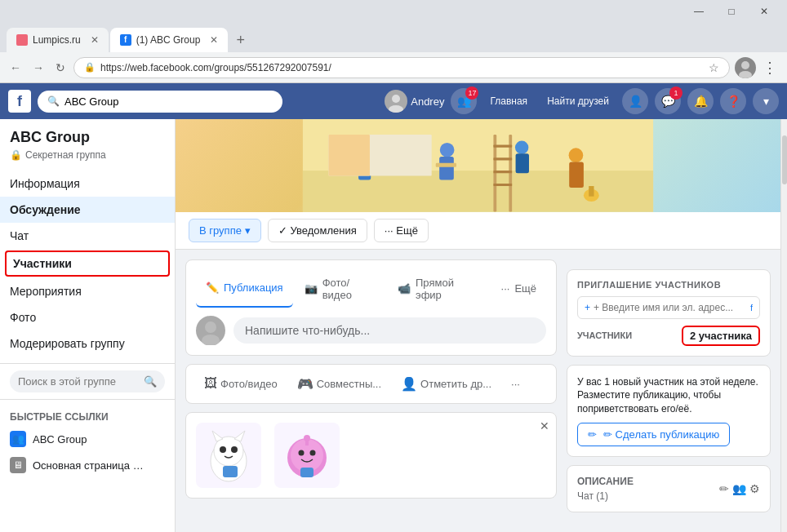 The image size is (787, 532). Describe the element at coordinates (770, 68) in the screenshot. I see `more-options-button: ⋮` at that location.